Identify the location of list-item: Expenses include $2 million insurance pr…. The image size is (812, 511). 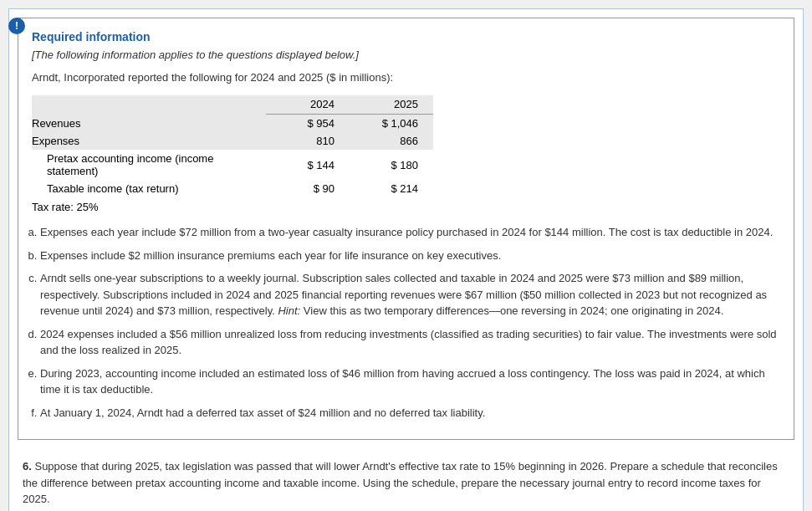
(410, 256).